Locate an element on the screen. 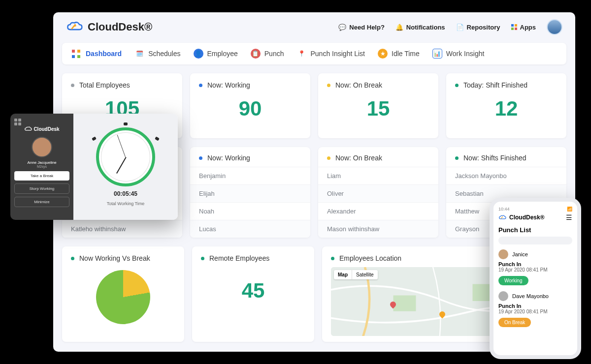 The width and height of the screenshot is (591, 364). nav-dashboard-label: Dashboard is located at coordinates (103, 54).